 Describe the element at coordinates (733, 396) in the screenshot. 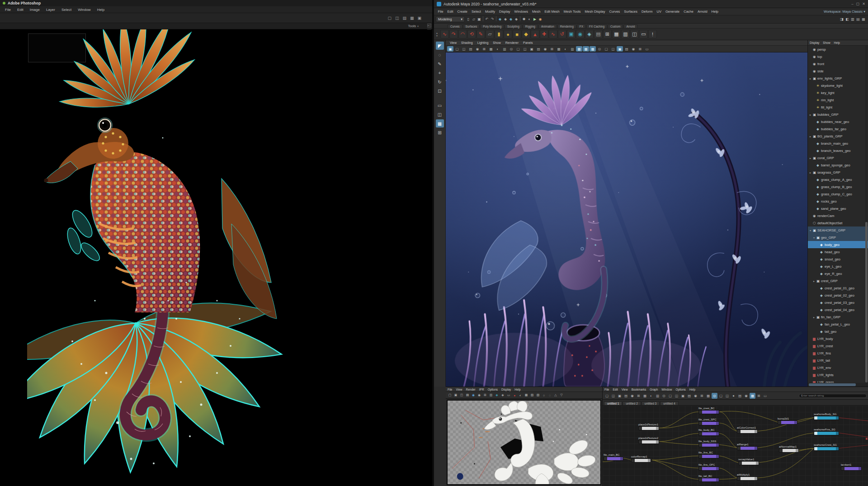

I see `node-editor-icon: ●` at that location.